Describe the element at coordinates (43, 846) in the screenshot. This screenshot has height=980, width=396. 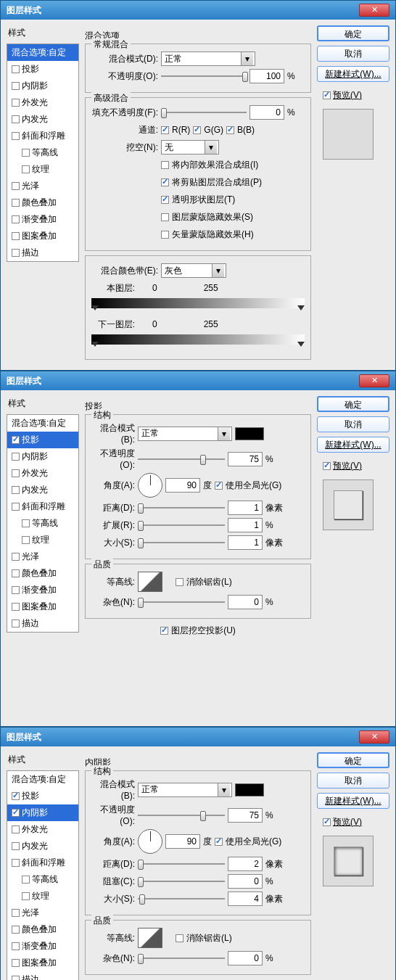
I see `sidebar-item-inner-glow: 内发光` at that location.